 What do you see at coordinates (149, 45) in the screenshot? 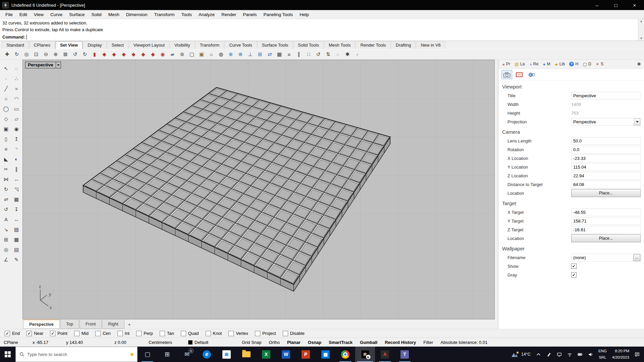
I see `tab-viewport-layout: Viewport Layout` at bounding box center [149, 45].